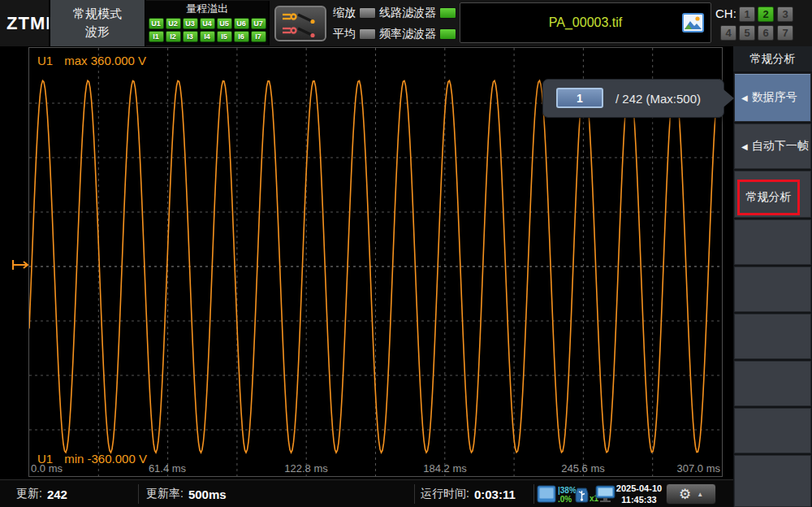  Describe the element at coordinates (408, 34) in the screenshot. I see `freq-filter-label: 频率滤波器` at that location.